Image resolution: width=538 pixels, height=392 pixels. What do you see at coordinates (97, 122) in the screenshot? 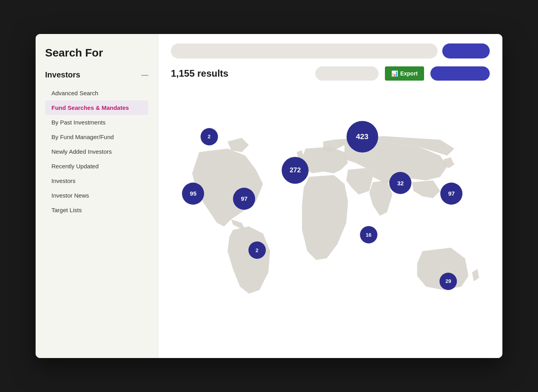
I see `sidebar-item-by-past-investments: By Past Investments` at bounding box center [97, 122].